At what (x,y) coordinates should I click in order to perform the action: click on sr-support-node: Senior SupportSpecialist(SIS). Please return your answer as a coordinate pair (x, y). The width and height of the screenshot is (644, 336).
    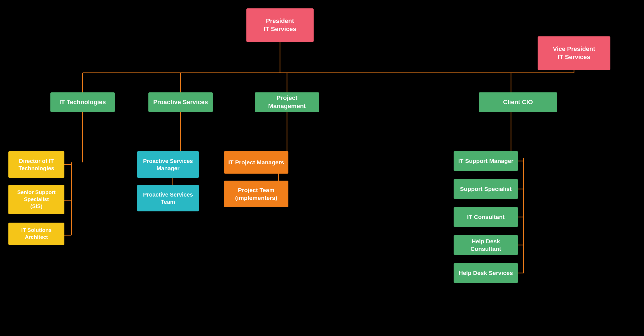
    Looking at the image, I should click on (36, 199).